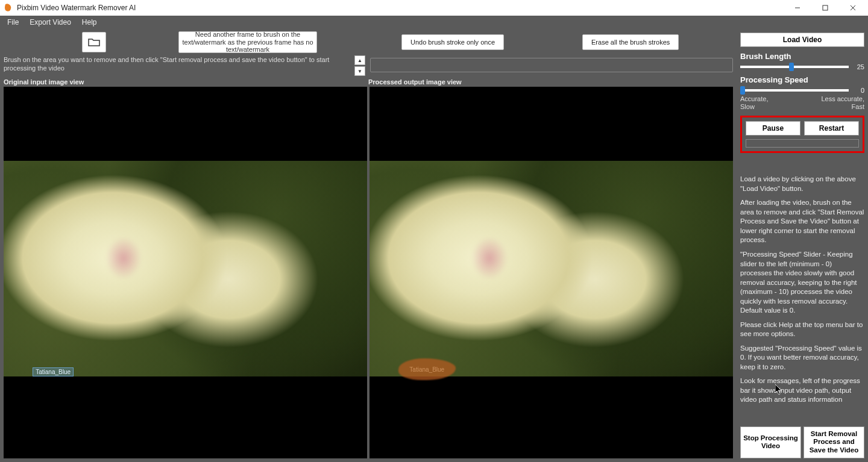 This screenshot has width=868, height=462. What do you see at coordinates (94, 42) in the screenshot?
I see `open-folder-button` at bounding box center [94, 42].